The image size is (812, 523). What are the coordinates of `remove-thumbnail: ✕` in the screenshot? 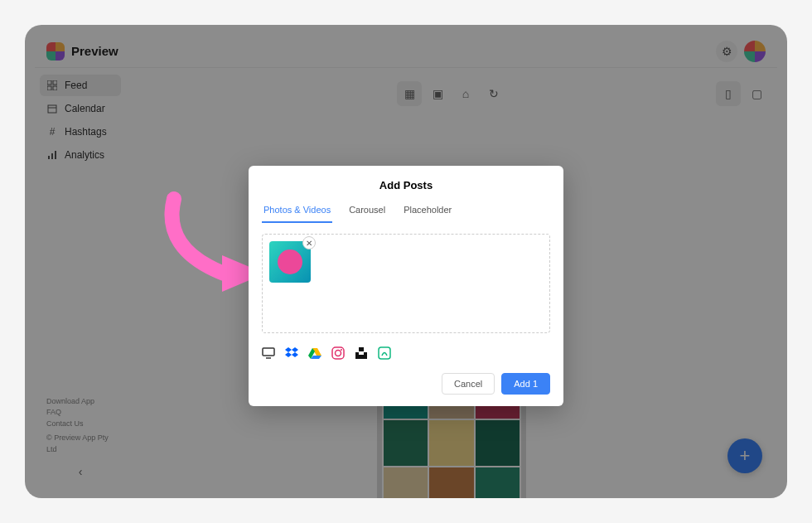 It's located at (309, 243).